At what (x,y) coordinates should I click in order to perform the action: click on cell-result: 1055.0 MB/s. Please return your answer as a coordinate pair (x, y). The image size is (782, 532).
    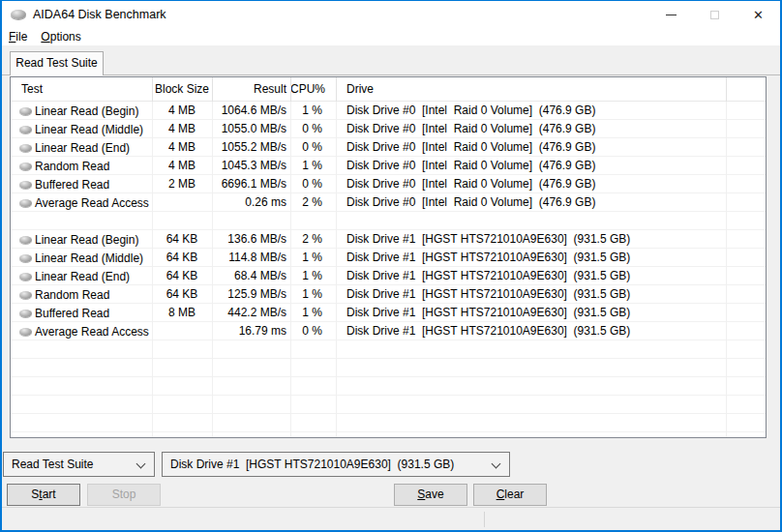
    Looking at the image, I should click on (252, 130).